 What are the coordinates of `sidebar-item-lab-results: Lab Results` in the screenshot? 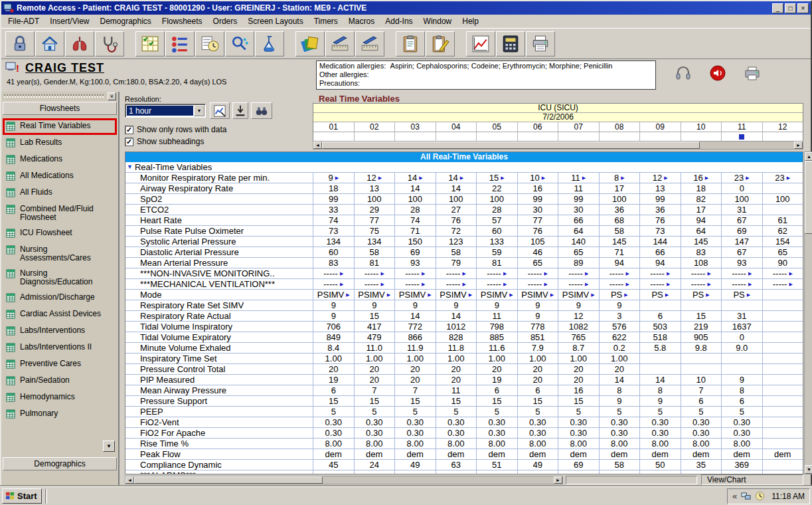 It's located at (60, 144).